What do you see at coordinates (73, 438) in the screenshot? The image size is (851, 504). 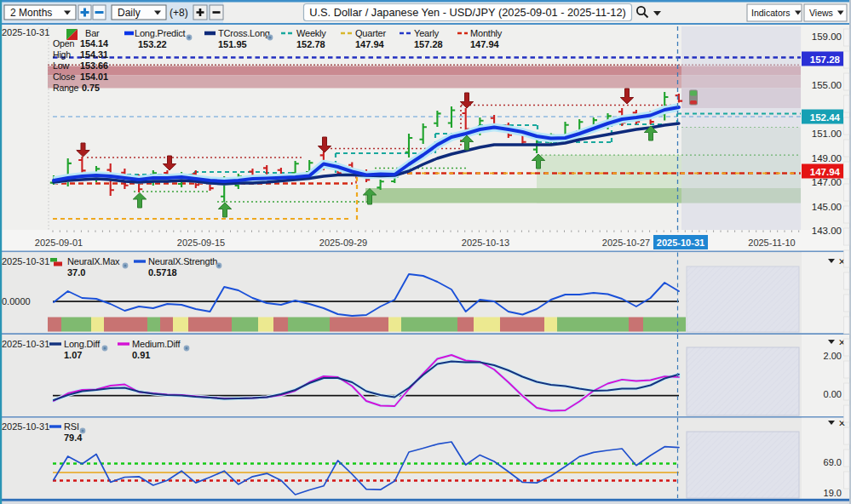 I see `svg-text: 79.4` at bounding box center [73, 438].